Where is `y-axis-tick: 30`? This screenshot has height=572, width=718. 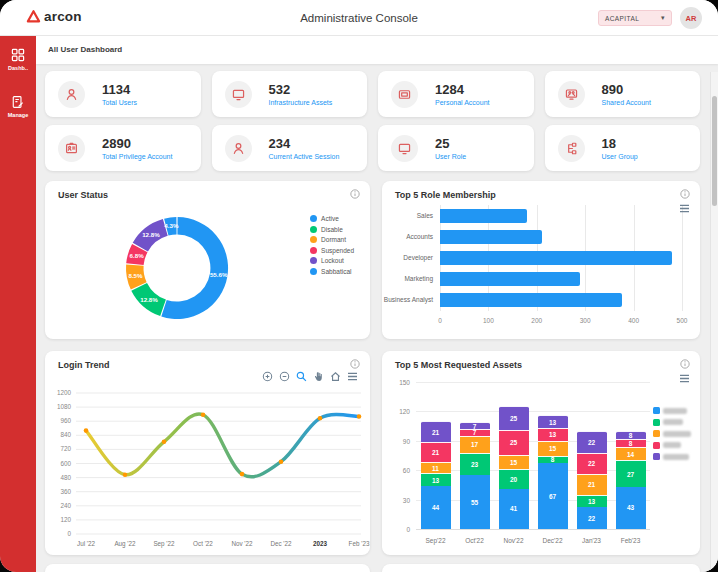
y-axis-tick: 30 is located at coordinates (406, 500).